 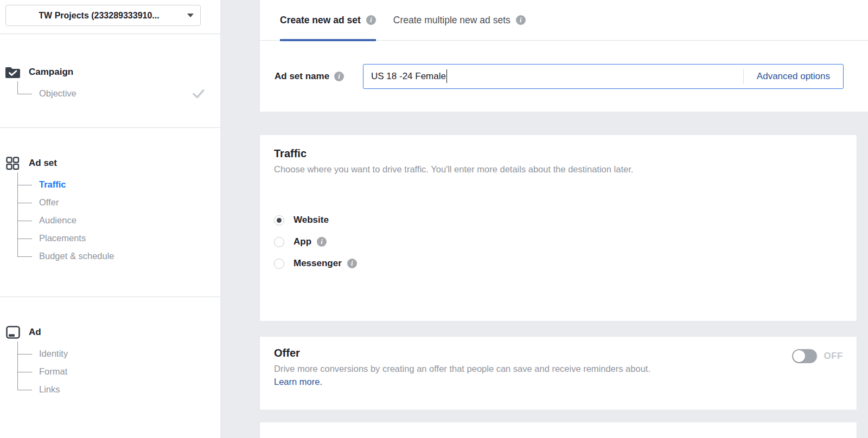 What do you see at coordinates (130, 353) in the screenshot?
I see `sidebar-item-identity: Identity` at bounding box center [130, 353].